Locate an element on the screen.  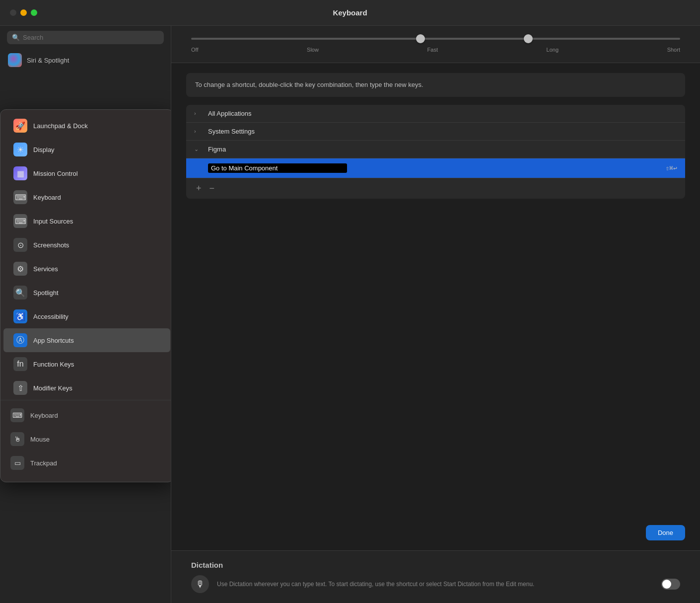
mouse-bottom-icon: 🖱 is located at coordinates (17, 439).